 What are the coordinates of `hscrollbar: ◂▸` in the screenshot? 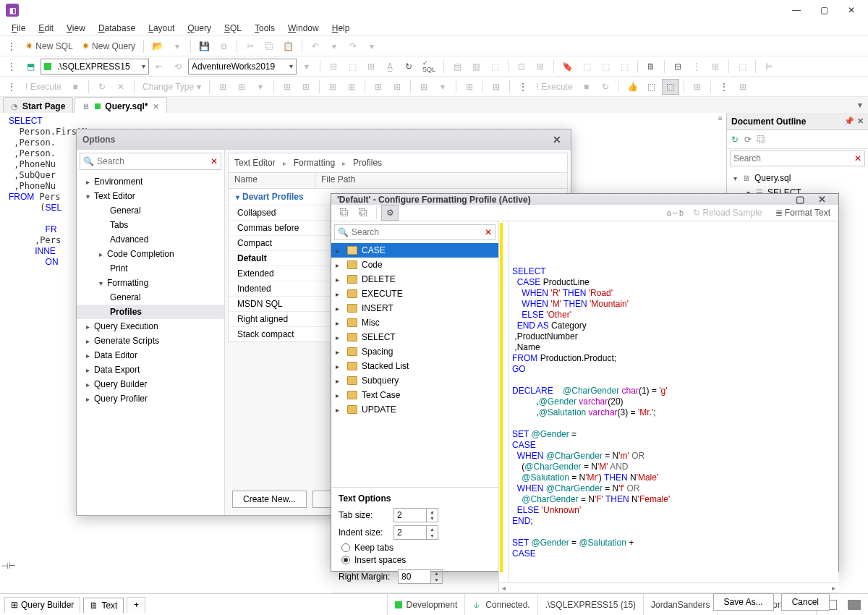 It's located at (668, 588).